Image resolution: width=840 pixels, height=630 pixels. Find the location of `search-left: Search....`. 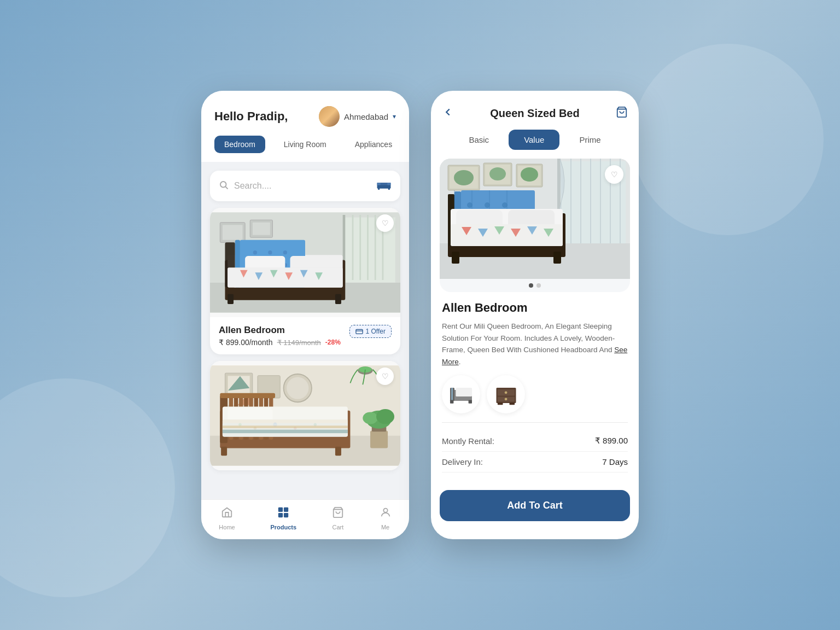

search-left: Search.... is located at coordinates (245, 186).